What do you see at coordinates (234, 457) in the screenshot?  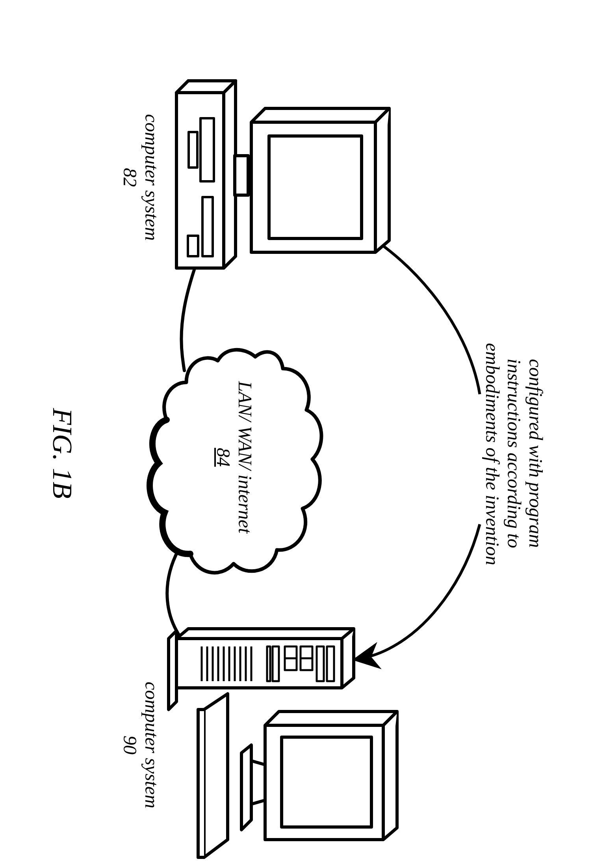 I see `cloud-label: LAN/ WAN/ internet 84` at bounding box center [234, 457].